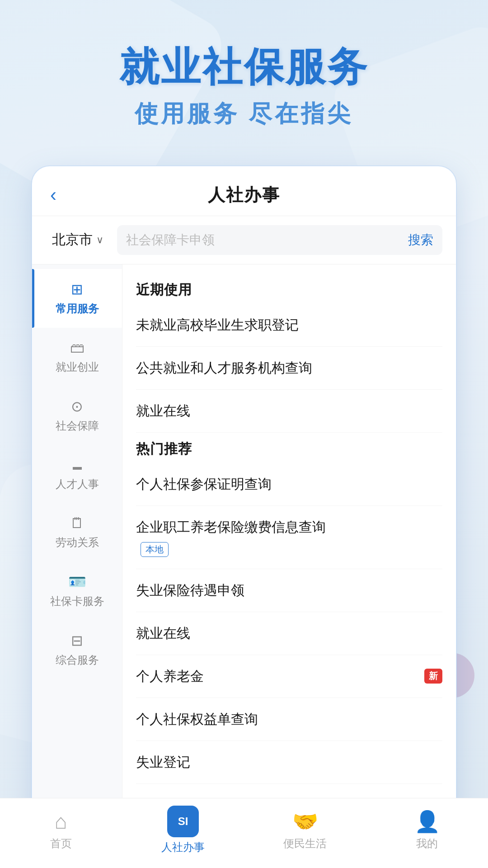 The image size is (488, 868). What do you see at coordinates (305, 830) in the screenshot?
I see `nav-item-life: 🤝 便民生活` at bounding box center [305, 830].